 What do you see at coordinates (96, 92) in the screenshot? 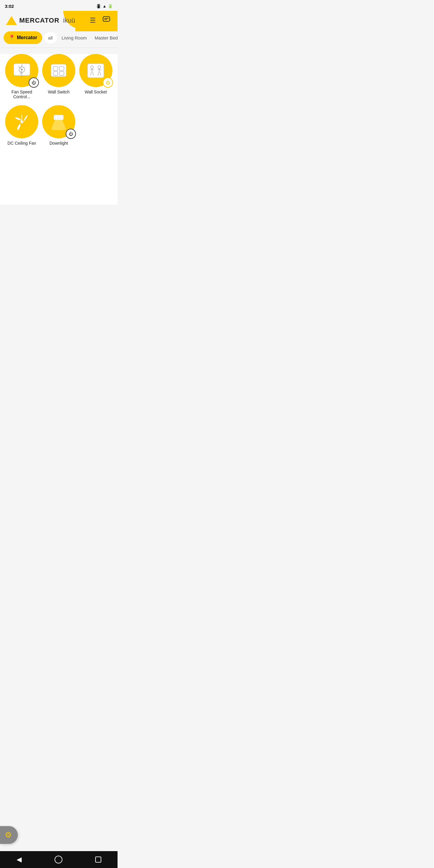
I see `wall-socket-label: Wall Socket` at bounding box center [96, 92].